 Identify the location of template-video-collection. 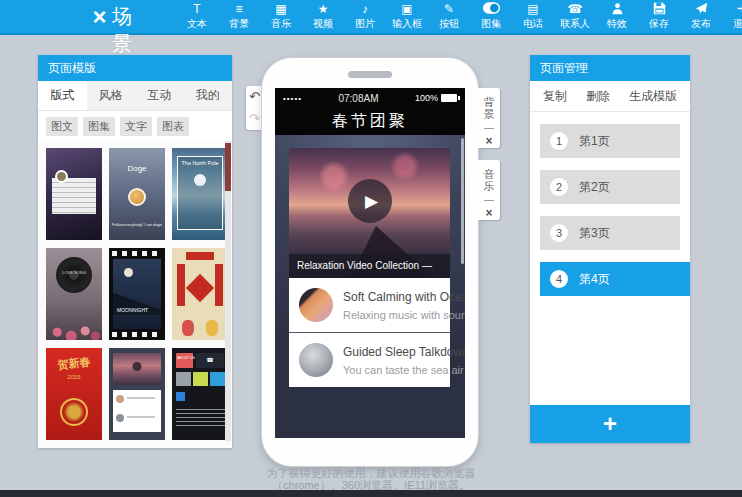
(137, 394).